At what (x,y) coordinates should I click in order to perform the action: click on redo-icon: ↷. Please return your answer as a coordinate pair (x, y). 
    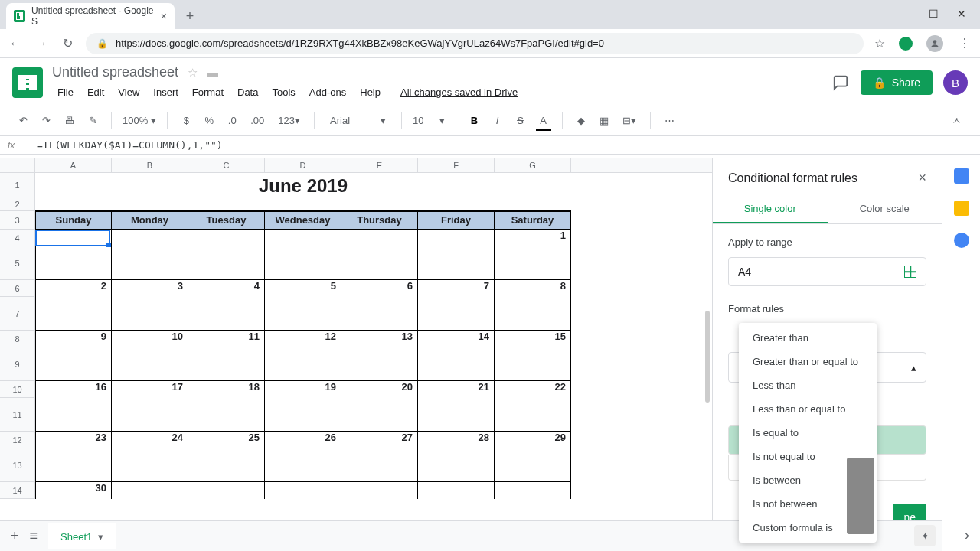
    Looking at the image, I should click on (46, 121).